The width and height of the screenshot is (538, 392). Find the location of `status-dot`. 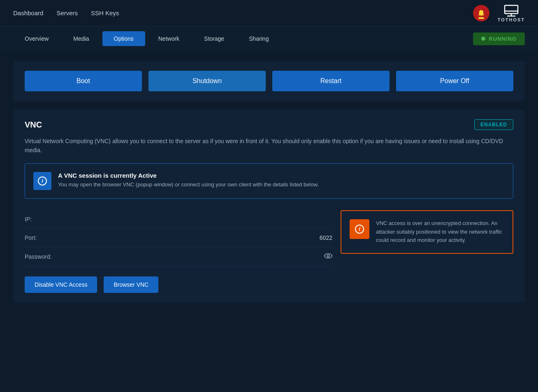

status-dot is located at coordinates (483, 39).